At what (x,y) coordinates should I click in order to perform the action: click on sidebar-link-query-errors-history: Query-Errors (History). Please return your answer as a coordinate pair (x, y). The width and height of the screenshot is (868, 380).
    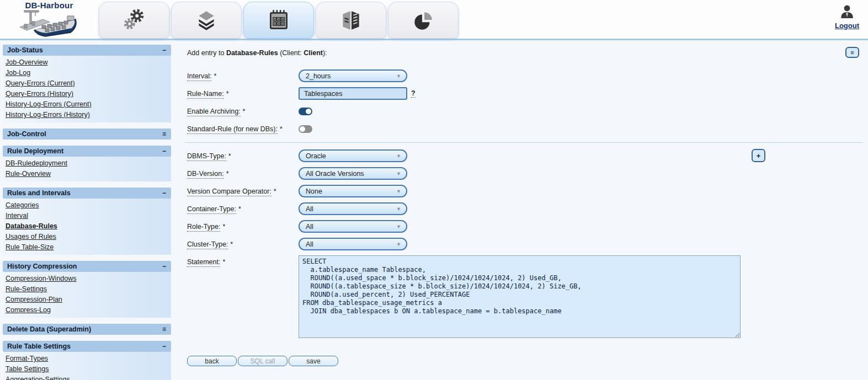
    Looking at the image, I should click on (88, 94).